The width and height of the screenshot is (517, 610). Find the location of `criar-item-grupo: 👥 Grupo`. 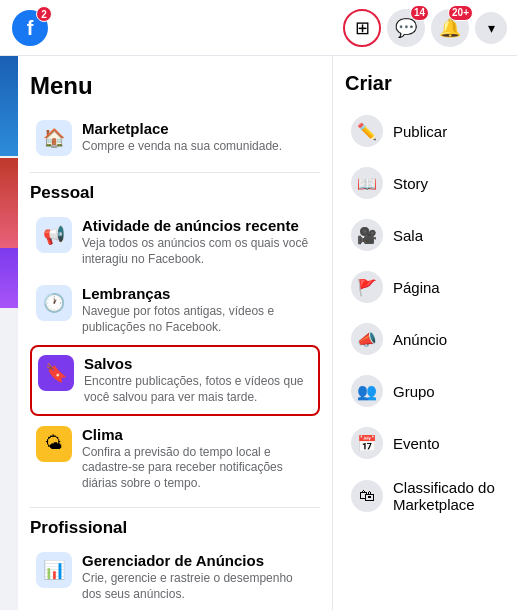

criar-item-grupo: 👥 Grupo is located at coordinates (425, 391).